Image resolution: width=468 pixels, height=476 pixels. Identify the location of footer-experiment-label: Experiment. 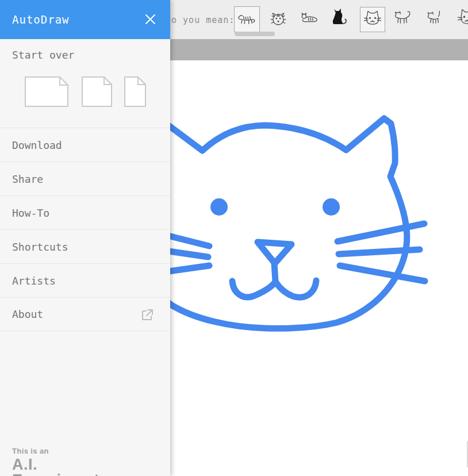
(84, 474).